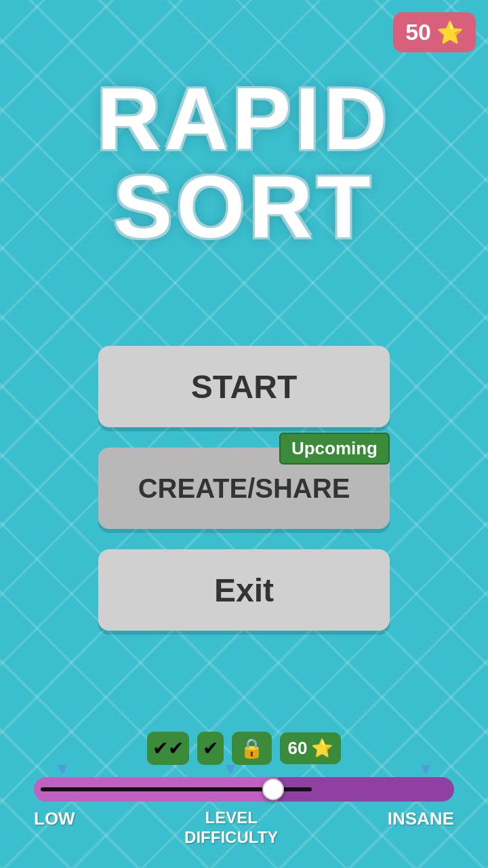 This screenshot has width=488, height=868. Describe the element at coordinates (426, 769) in the screenshot. I see `arrow3-icon: ▼` at that location.